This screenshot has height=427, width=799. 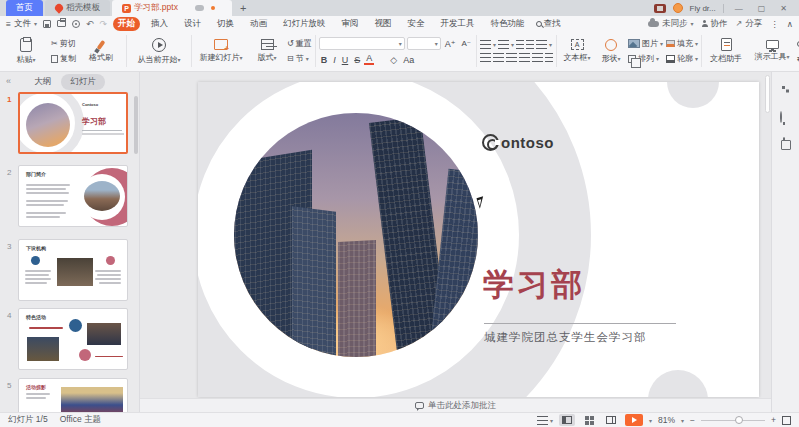 I want to click on maximize-button: ▢, so click(x=762, y=8).